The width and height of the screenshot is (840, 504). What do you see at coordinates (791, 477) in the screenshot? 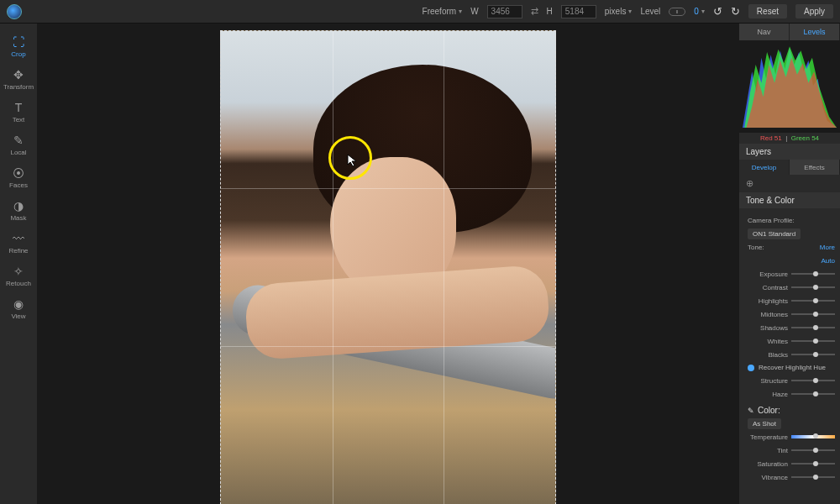
I see `vibrance-slider: Vibrance` at bounding box center [791, 477].